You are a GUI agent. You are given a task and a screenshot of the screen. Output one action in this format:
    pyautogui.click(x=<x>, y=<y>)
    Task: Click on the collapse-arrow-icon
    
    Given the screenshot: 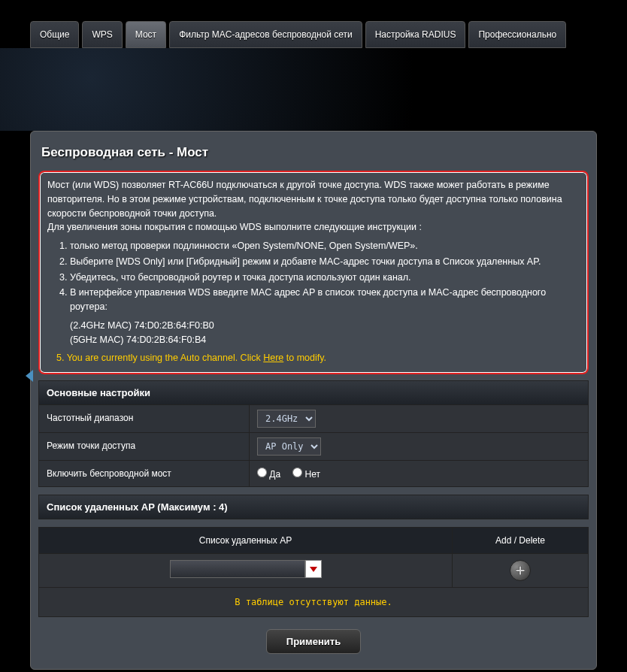 What is the action you would take?
    pyautogui.click(x=29, y=376)
    